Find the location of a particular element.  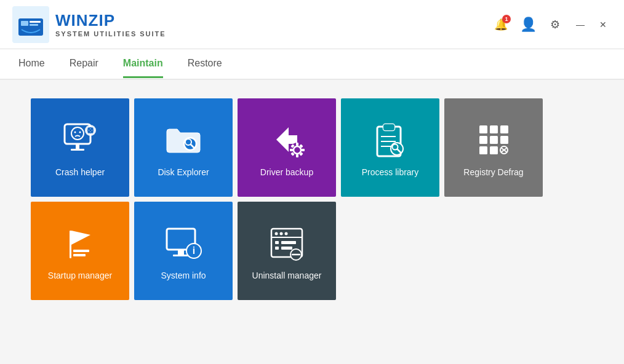

startup-manager-label: Startup manager is located at coordinates (80, 275).